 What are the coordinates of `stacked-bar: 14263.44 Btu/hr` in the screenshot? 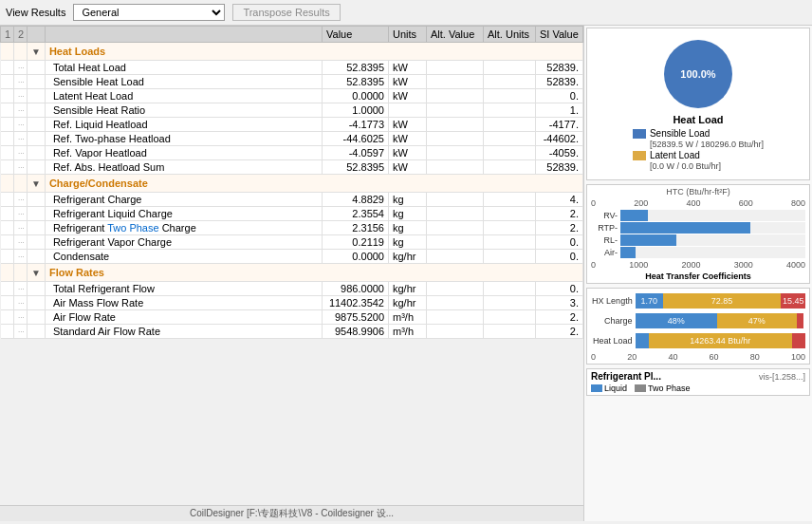 It's located at (721, 341).